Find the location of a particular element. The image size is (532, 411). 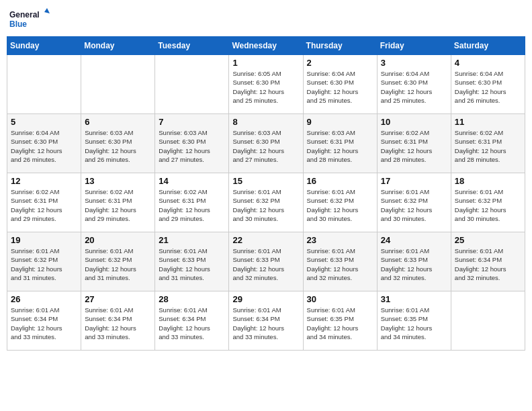

day-number: 4 is located at coordinates (488, 63).